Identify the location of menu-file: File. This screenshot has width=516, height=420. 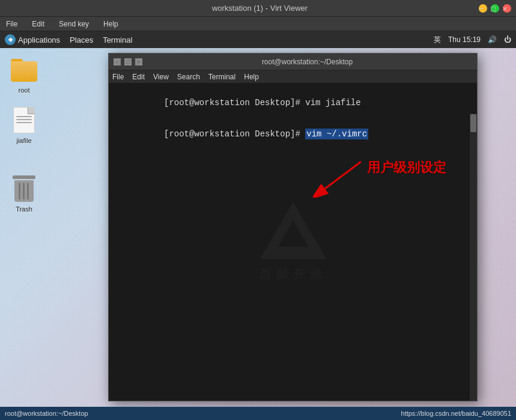
(12, 24).